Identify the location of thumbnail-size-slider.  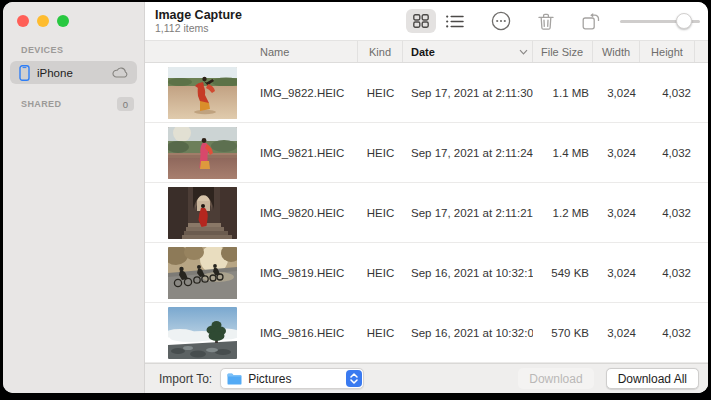
(660, 21).